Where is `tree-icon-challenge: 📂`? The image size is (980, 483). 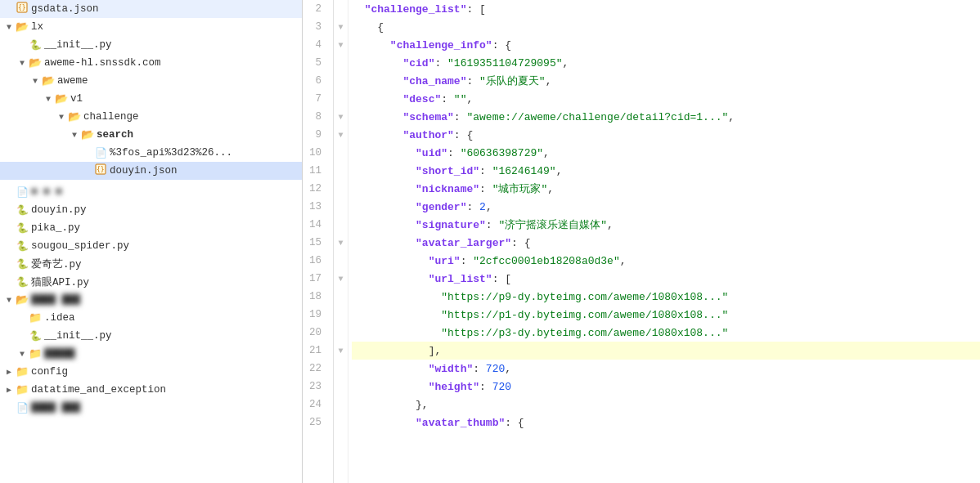
tree-icon-challenge: 📂 is located at coordinates (74, 117).